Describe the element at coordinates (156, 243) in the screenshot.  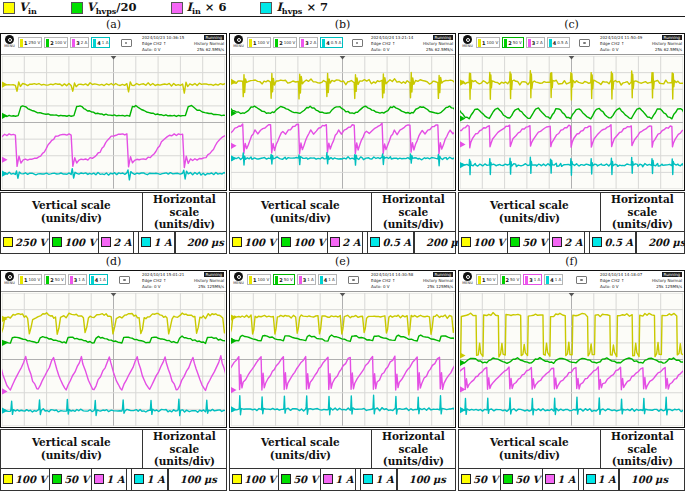
I see `vertical-scale-ch4: 1 A` at that location.